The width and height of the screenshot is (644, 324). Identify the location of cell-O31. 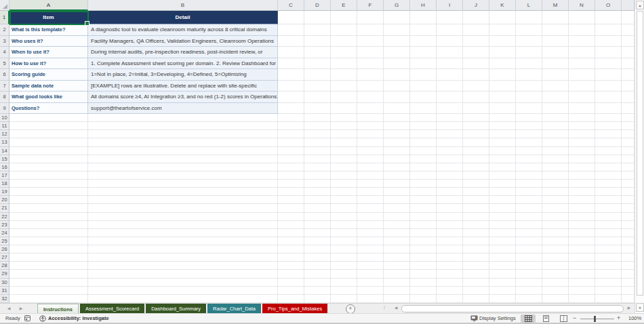
(609, 291).